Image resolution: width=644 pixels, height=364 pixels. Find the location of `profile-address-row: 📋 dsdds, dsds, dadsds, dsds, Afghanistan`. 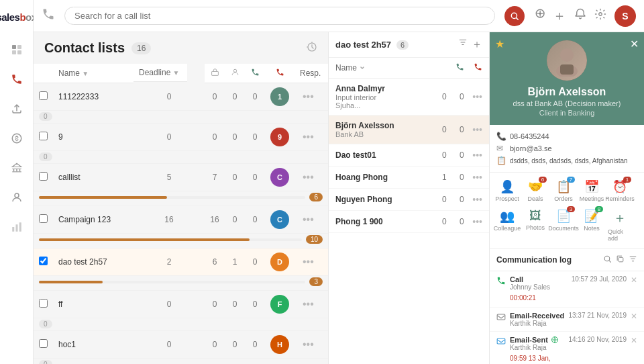

profile-address-row: 📋 dsdds, dsds, dadsds, dsds, Afghanistan is located at coordinates (567, 161).